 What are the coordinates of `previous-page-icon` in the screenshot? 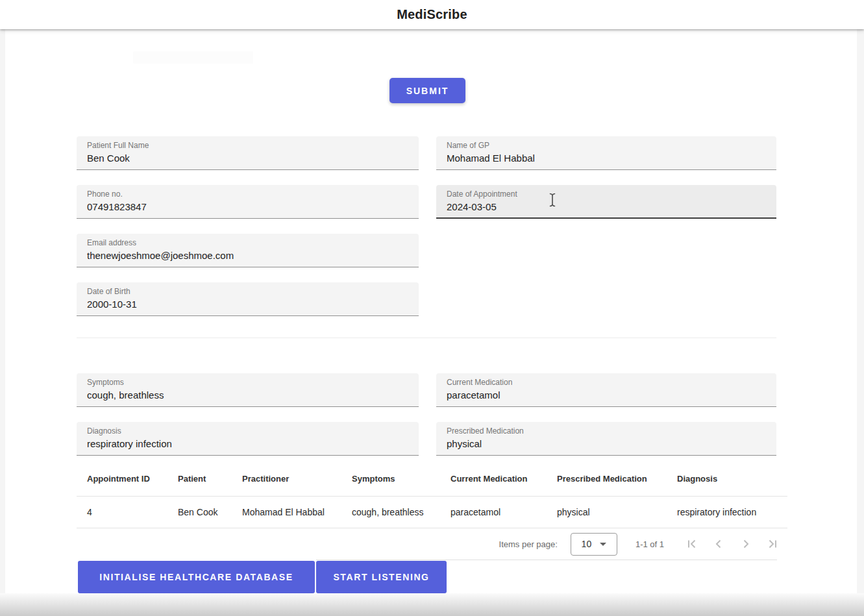 It's located at (719, 544).